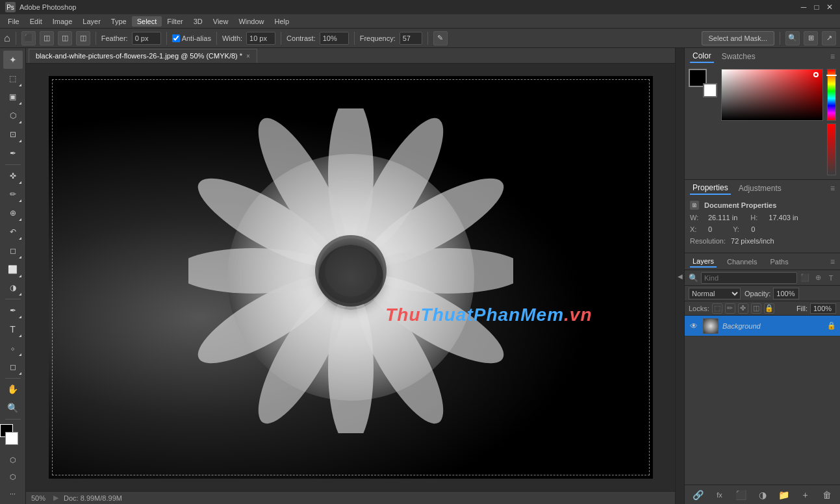 This screenshot has width=840, height=504. What do you see at coordinates (175, 21) in the screenshot?
I see `menu-filter: Filter` at bounding box center [175, 21].